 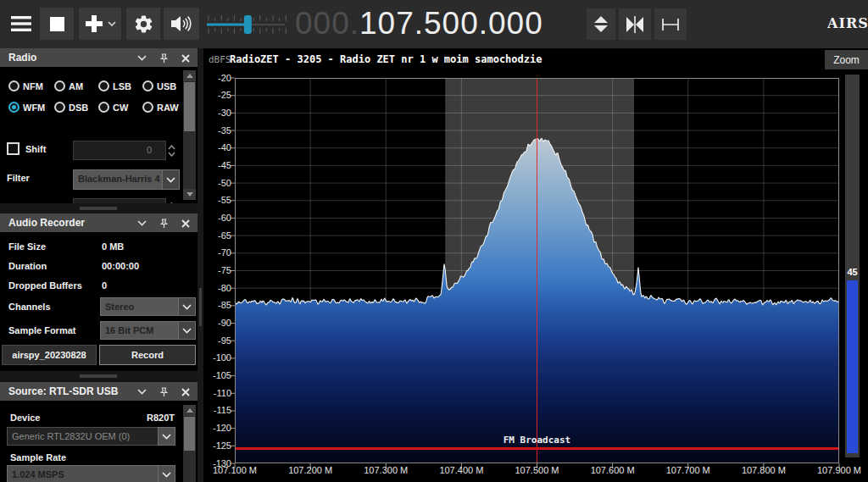 What do you see at coordinates (217, 147) in the screenshot?
I see `y-tick-label: -40` at bounding box center [217, 147].